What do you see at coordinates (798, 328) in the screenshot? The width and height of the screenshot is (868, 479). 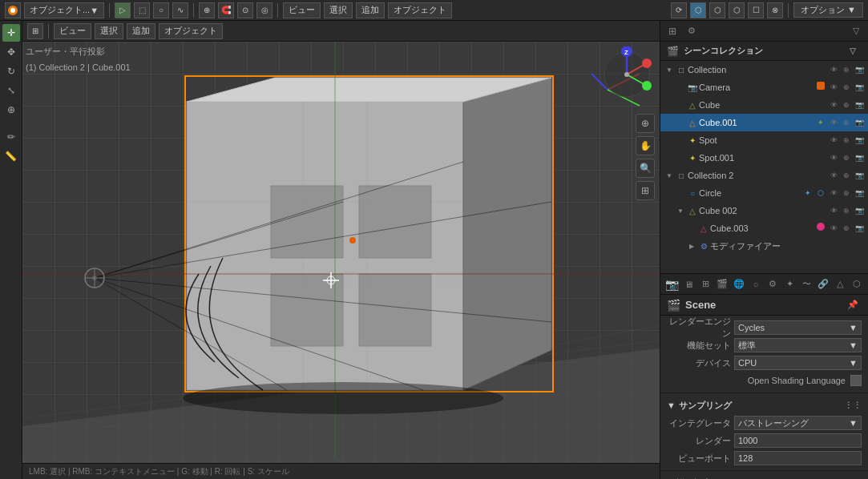 I see `render-engine-dropdown: Cycles ▼` at bounding box center [798, 328].